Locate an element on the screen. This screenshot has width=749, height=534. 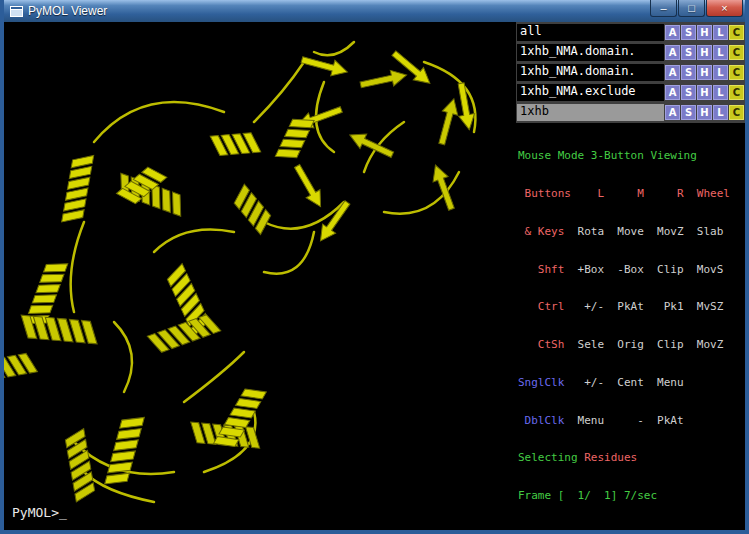
mouse-key-row: Shft +Box -Box Clip MovS is located at coordinates (632, 270).